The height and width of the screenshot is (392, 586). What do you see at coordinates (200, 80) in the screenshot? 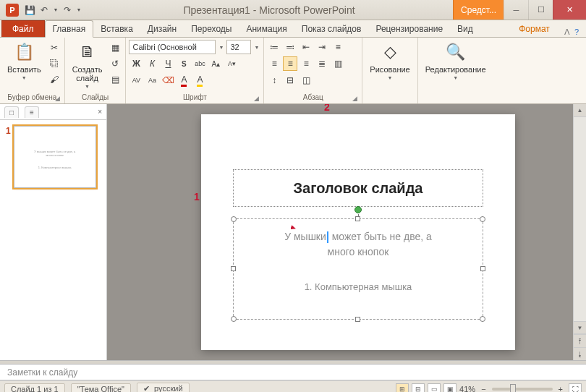
I see `highlight-button: A` at bounding box center [200, 80].